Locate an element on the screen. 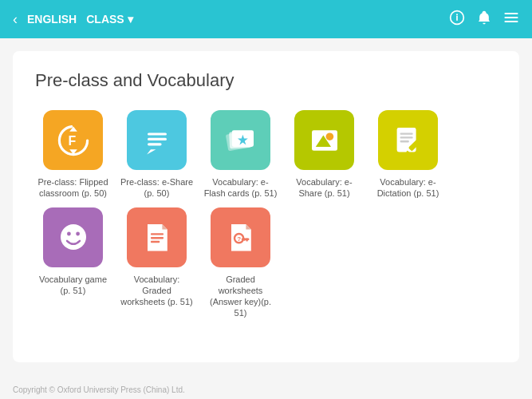 Image resolution: width=532 pixels, height=399 pixels. page-title: Pre-class and Vocabulary is located at coordinates (266, 81).